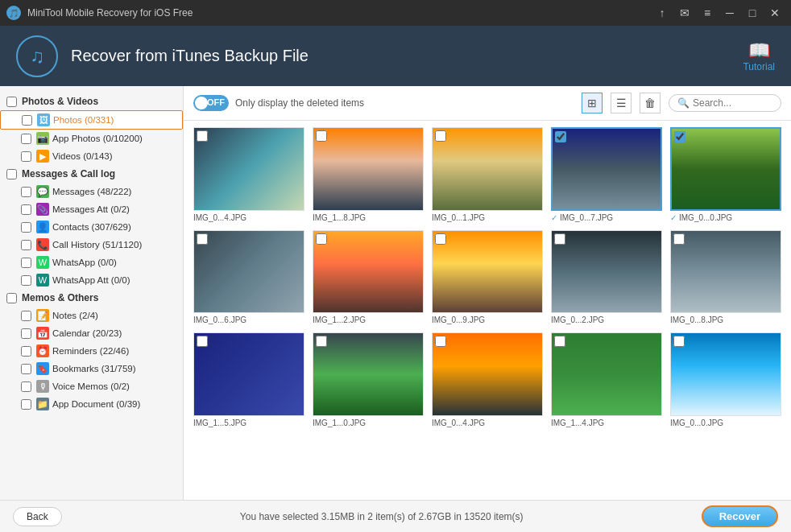 Image resolution: width=791 pixels, height=532 pixels. What do you see at coordinates (458, 320) in the screenshot?
I see `photo-label-8: IMG_0...9.JPG` at bounding box center [458, 320].